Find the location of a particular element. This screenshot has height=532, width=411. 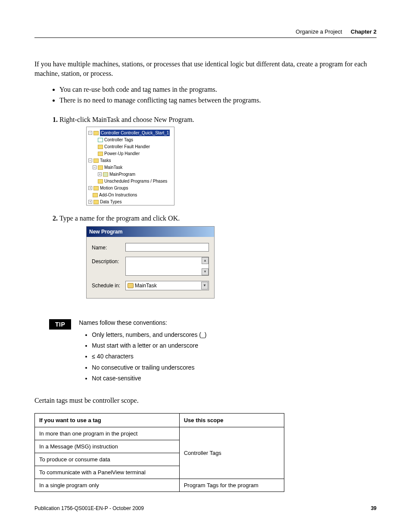

description-label: Description: is located at coordinates (109, 261).